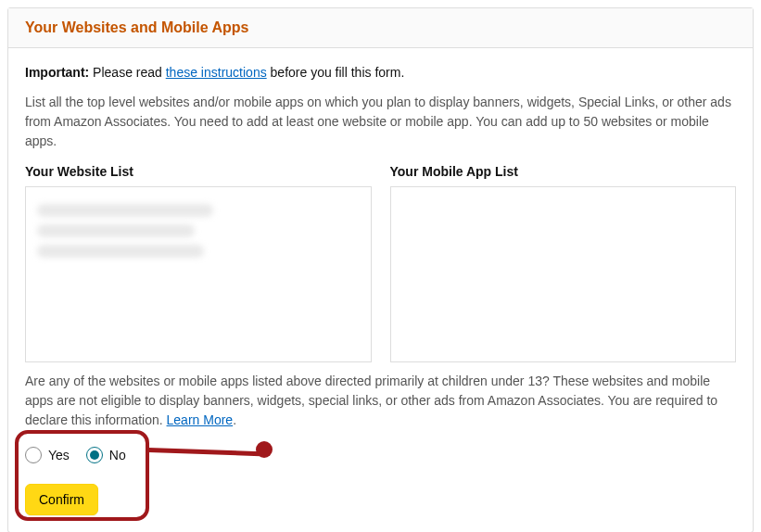 The height and width of the screenshot is (532, 761). Describe the element at coordinates (336, 72) in the screenshot. I see `important-suffix: before you fill this form.` at that location.